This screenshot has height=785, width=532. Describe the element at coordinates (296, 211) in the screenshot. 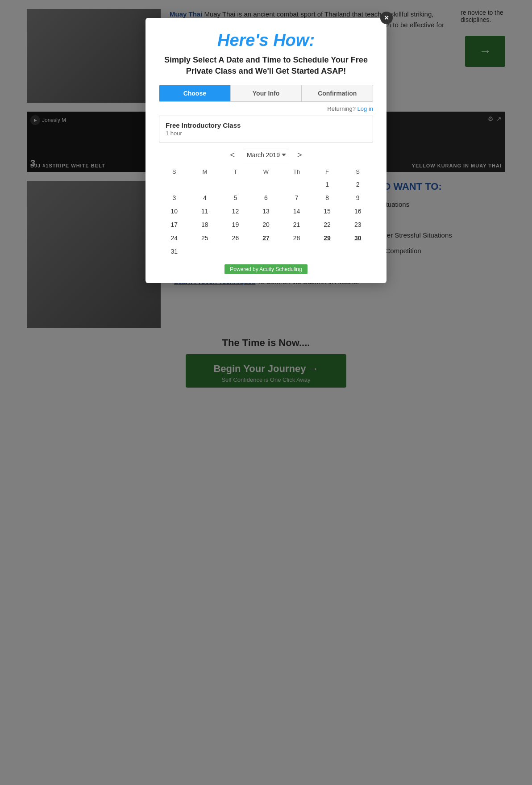

I see `cal-day-14: 14` at that location.